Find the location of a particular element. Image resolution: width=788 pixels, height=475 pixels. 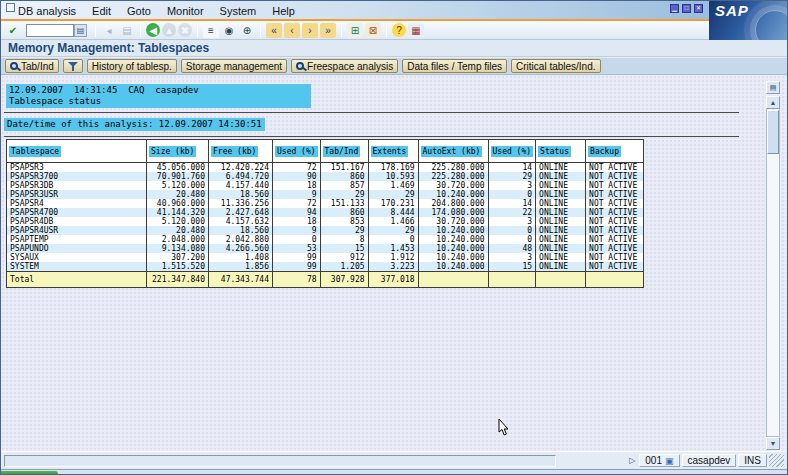

cell-backup: NOT ACTIVE is located at coordinates (615, 267).